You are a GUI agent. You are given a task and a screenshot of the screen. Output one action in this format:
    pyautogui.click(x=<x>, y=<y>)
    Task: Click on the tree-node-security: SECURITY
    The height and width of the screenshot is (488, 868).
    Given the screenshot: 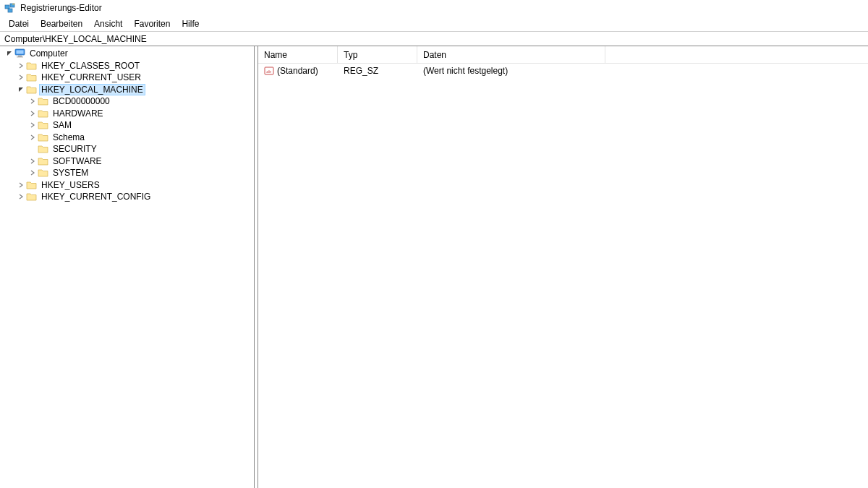 What is the action you would take?
    pyautogui.click(x=127, y=149)
    